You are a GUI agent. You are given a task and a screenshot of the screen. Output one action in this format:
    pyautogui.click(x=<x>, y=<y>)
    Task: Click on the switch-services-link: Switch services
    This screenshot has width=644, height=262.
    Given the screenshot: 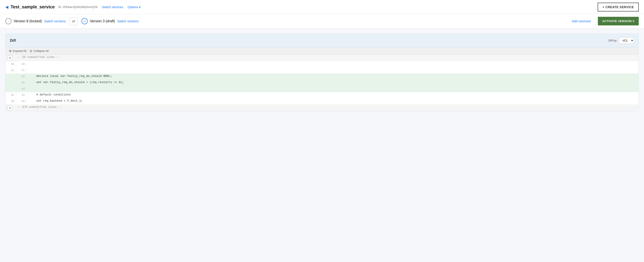 What is the action you would take?
    pyautogui.click(x=112, y=7)
    